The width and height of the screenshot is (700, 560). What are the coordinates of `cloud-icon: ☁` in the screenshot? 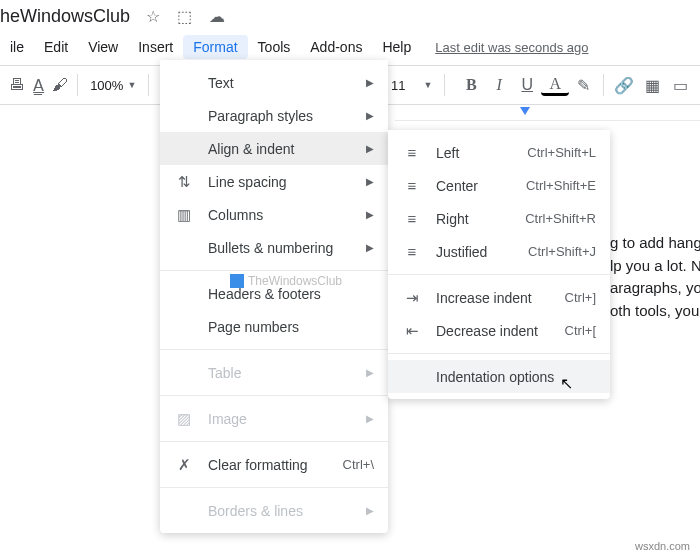 It's located at (217, 16).